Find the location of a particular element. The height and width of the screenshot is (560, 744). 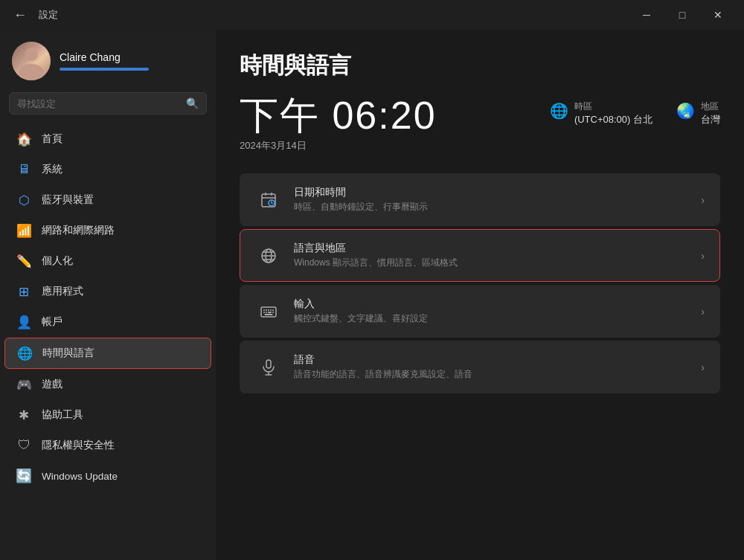

close-button: ✕ is located at coordinates (718, 15).